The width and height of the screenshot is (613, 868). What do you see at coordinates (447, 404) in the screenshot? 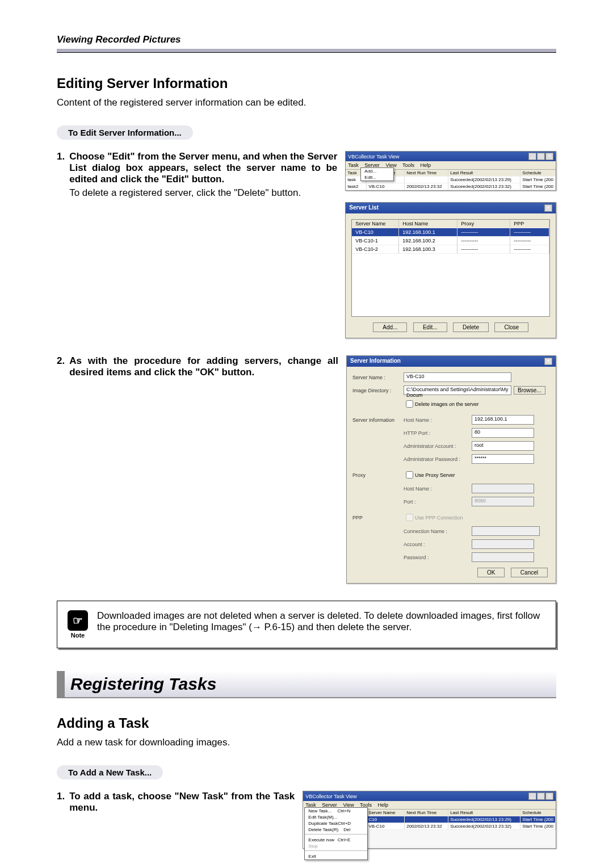
I see `label-delete-images: Delete images on the server` at bounding box center [447, 404].